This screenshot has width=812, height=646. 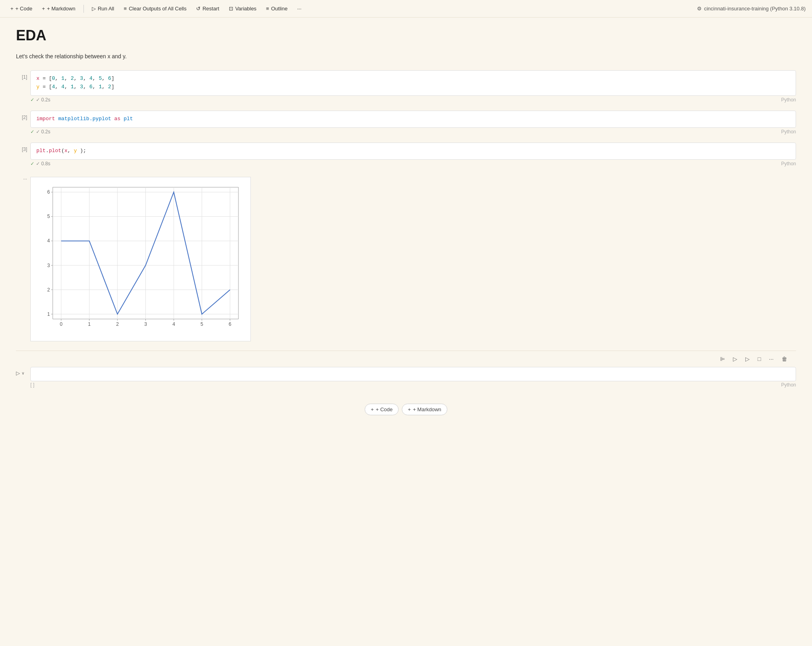 What do you see at coordinates (406, 123) in the screenshot?
I see `cell-2: [2] import matplotlib.pyplot as plt ✓ ✓ …` at bounding box center [406, 123].